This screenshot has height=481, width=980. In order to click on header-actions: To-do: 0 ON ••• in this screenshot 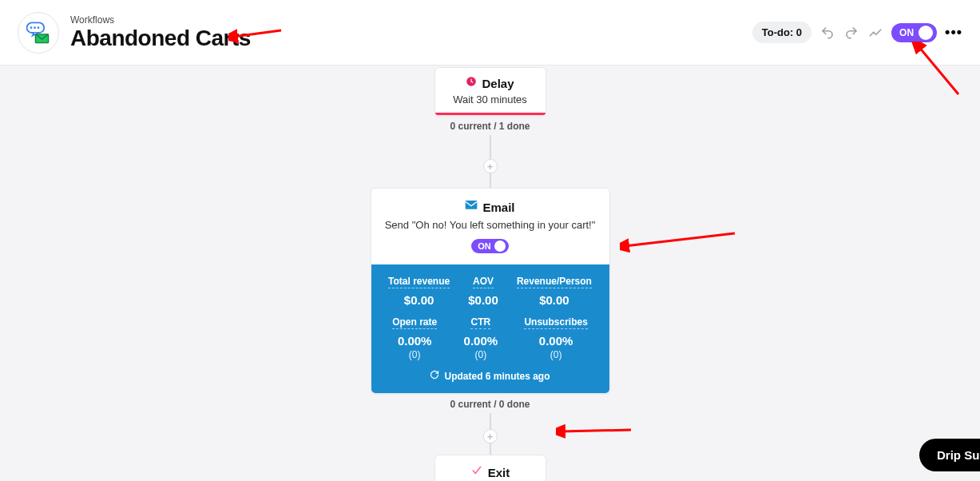, I will do `click(858, 32)`.